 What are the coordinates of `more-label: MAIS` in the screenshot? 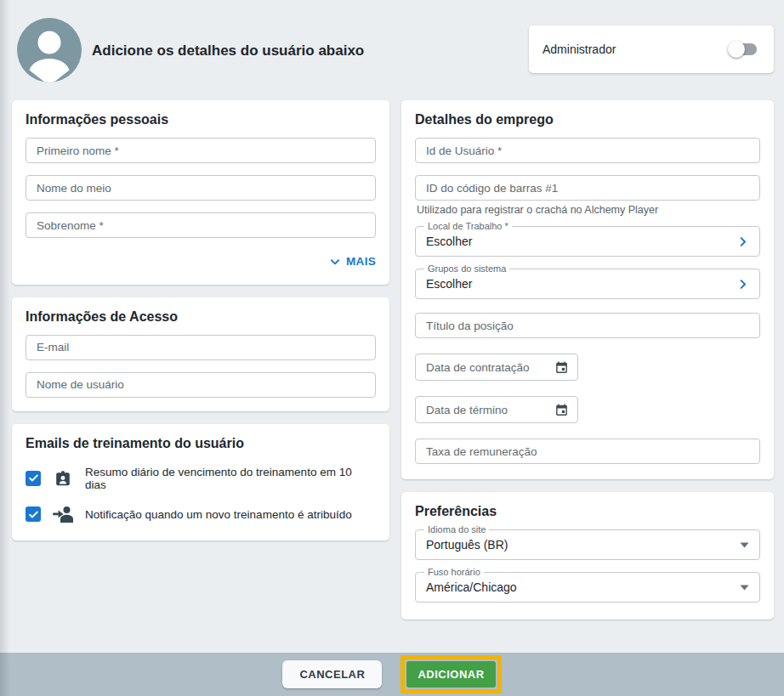 It's located at (361, 262).